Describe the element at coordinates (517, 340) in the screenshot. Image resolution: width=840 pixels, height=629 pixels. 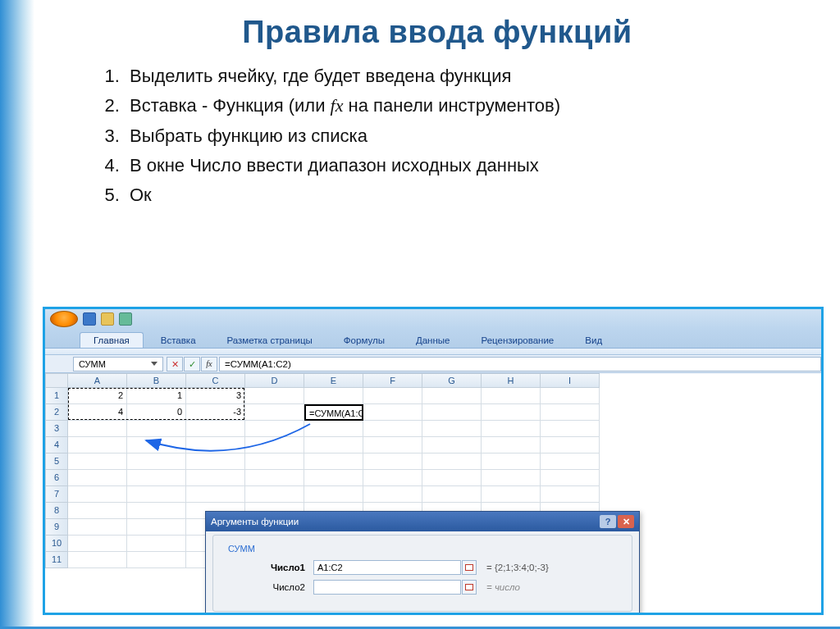
I see `tab-review: Рецензирование` at that location.